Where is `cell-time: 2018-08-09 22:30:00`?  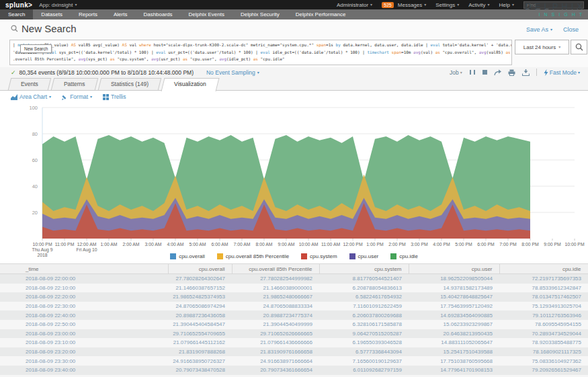 cell-time: 2018-08-09 22:30:00 is located at coordinates (84, 306).